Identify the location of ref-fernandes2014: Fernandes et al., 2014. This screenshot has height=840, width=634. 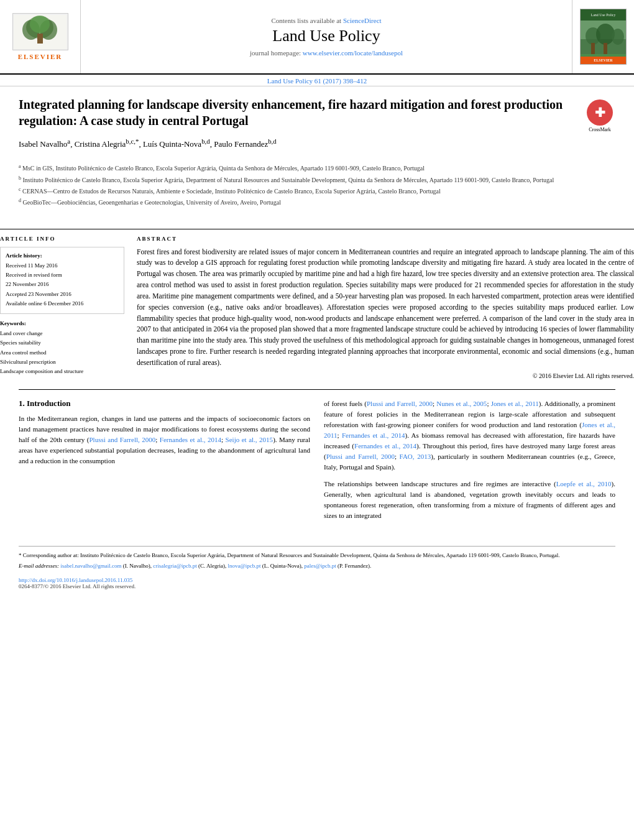
(190, 440).